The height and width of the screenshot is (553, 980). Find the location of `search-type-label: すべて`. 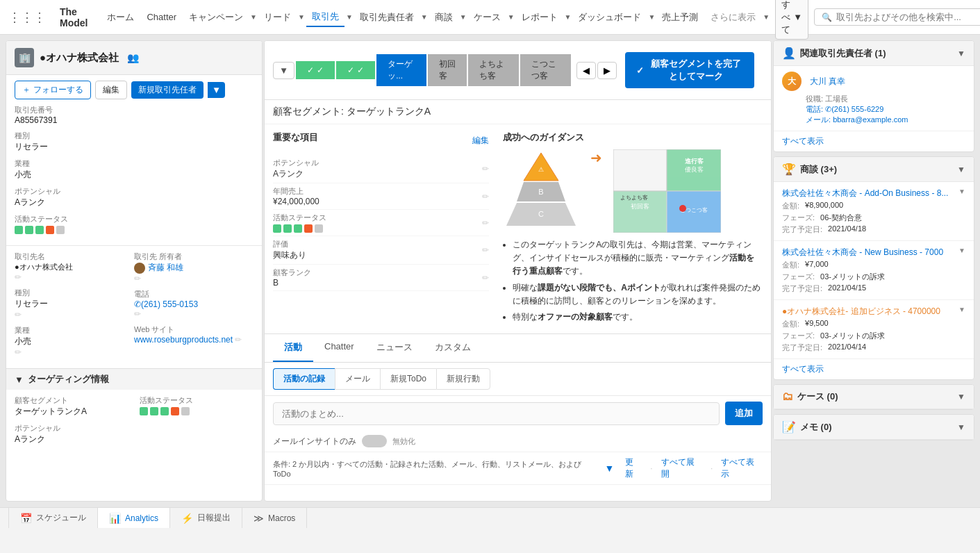

search-type-label: すべて is located at coordinates (786, 18).